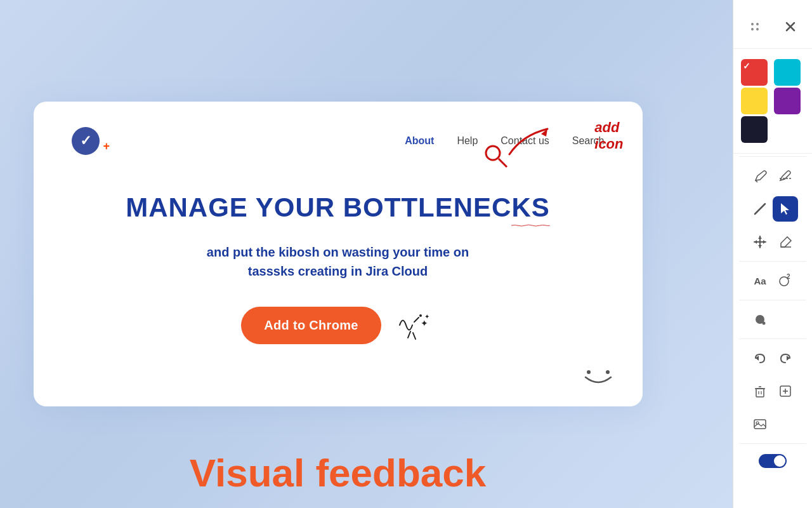  Describe the element at coordinates (747, 66) in the screenshot. I see `swatch-check-icon: ✓` at that location.